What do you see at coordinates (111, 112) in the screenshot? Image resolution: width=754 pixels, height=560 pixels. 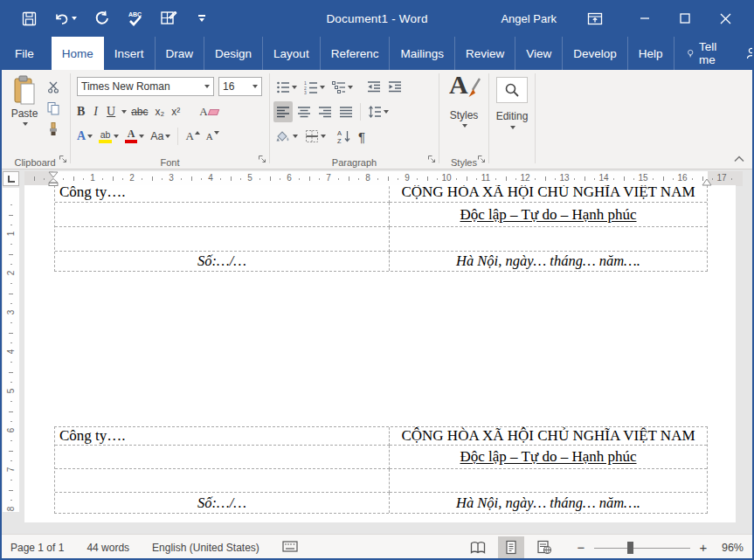 I see `underline-button: U` at bounding box center [111, 112].